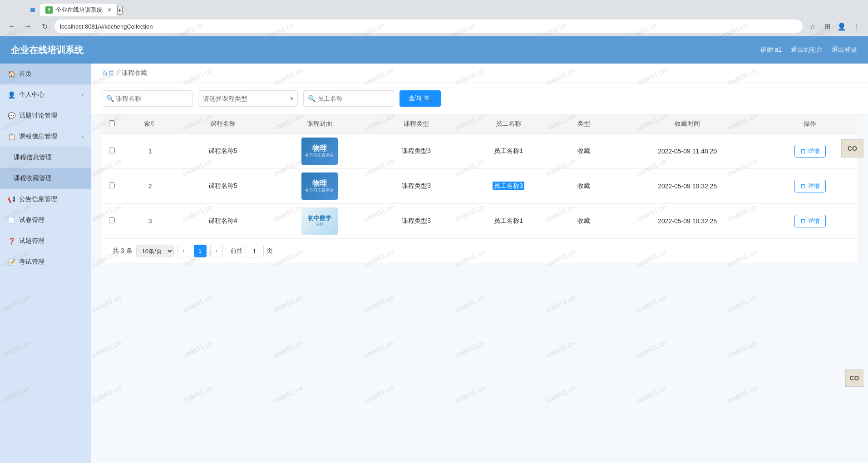 This screenshot has height=463, width=868. Describe the element at coordinates (804, 152) in the screenshot. I see `row1-detail-icon: 🗒` at that location.